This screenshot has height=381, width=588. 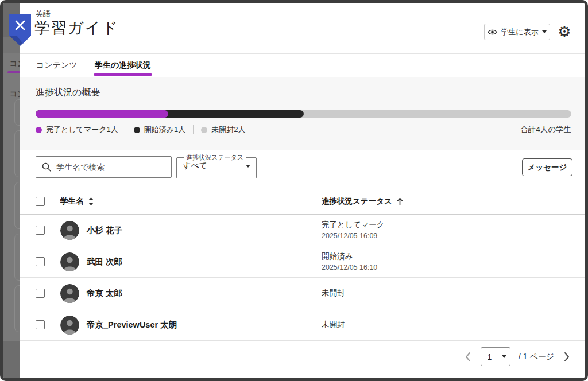 What do you see at coordinates (567, 357) in the screenshot?
I see `next-page-button` at bounding box center [567, 357].